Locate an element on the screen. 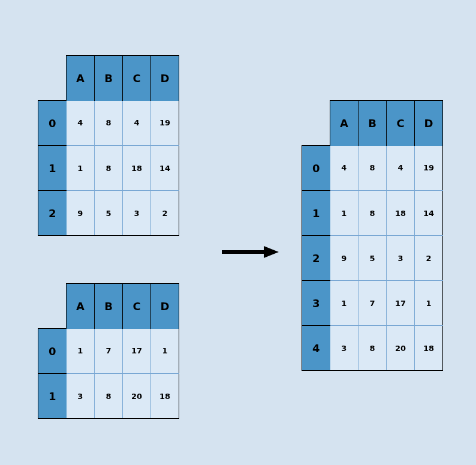 Image resolution: width=476 pixels, height=465 pixels. table-top-left: A B C D 0 4 8 4 19 1 1 8 18 14 2 9 5 3 2 is located at coordinates (109, 145).